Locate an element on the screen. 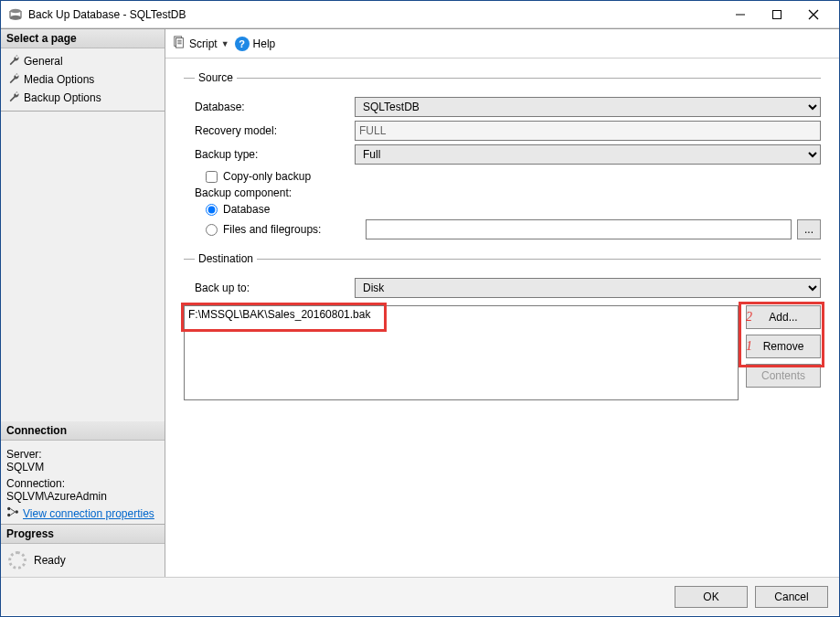  content-toolbar: Script ▼ ? Help is located at coordinates (503, 44).